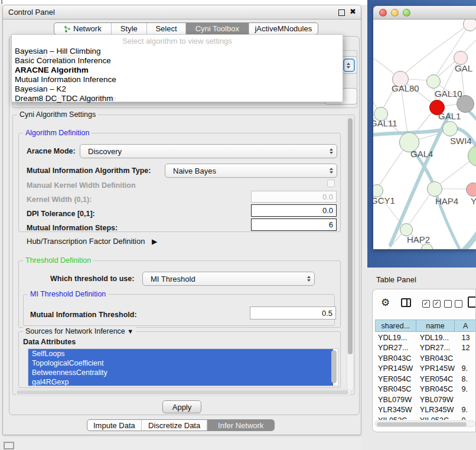 The image size is (476, 450). I want to click on dropdown-item-basic-correlation: Basic Correlation Inference, so click(177, 61).